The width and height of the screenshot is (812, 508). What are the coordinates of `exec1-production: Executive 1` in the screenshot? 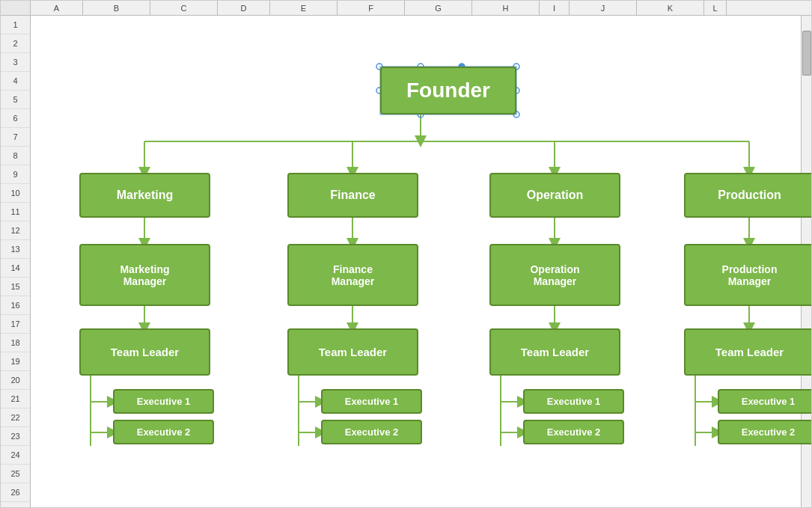 It's located at (765, 401).